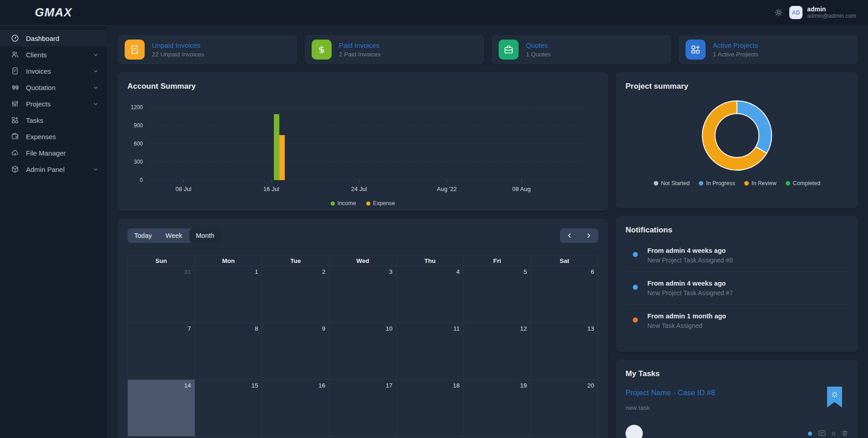 This screenshot has height=438, width=868. What do you see at coordinates (363, 351) in the screenshot?
I see `calendar-day-cell: 10` at bounding box center [363, 351].